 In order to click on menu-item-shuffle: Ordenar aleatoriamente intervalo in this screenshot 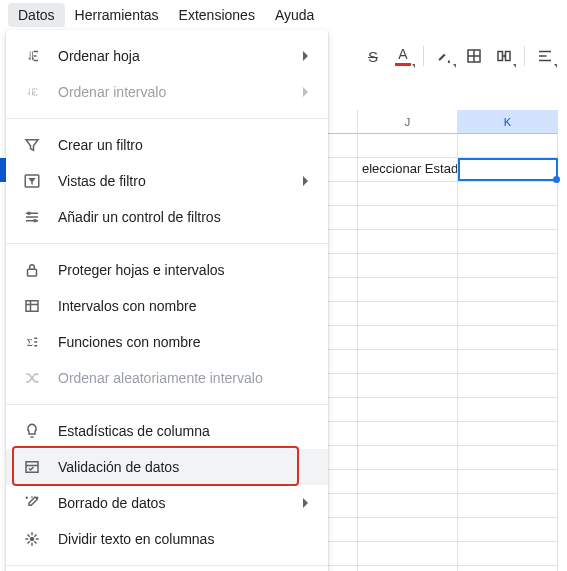, I will do `click(167, 378)`.